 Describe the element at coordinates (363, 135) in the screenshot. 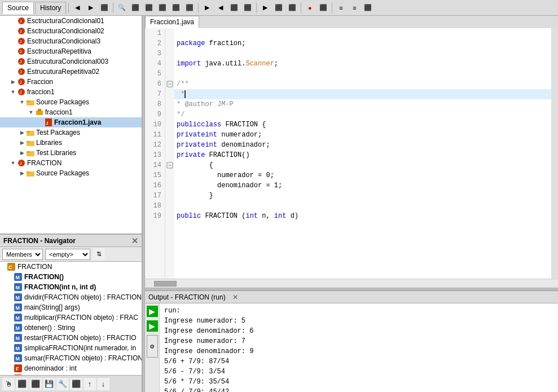

I see `code-line-11: private int numerador;` at that location.